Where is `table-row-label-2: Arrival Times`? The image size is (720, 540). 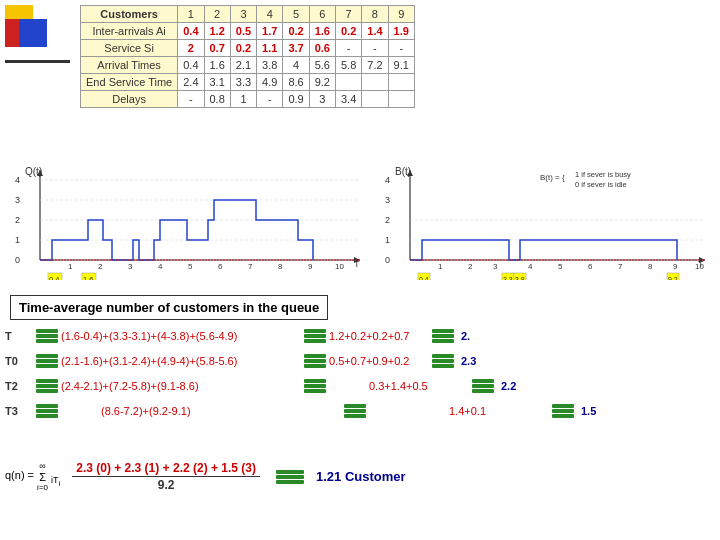
table-row-label-2: Arrival Times is located at coordinates (130, 66).